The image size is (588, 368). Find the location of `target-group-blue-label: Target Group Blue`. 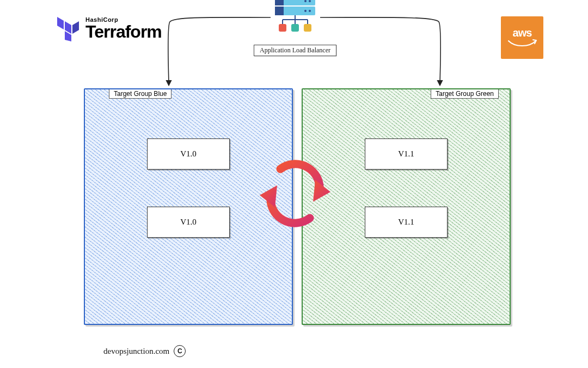

target-group-blue-label: Target Group Blue is located at coordinates (140, 94).